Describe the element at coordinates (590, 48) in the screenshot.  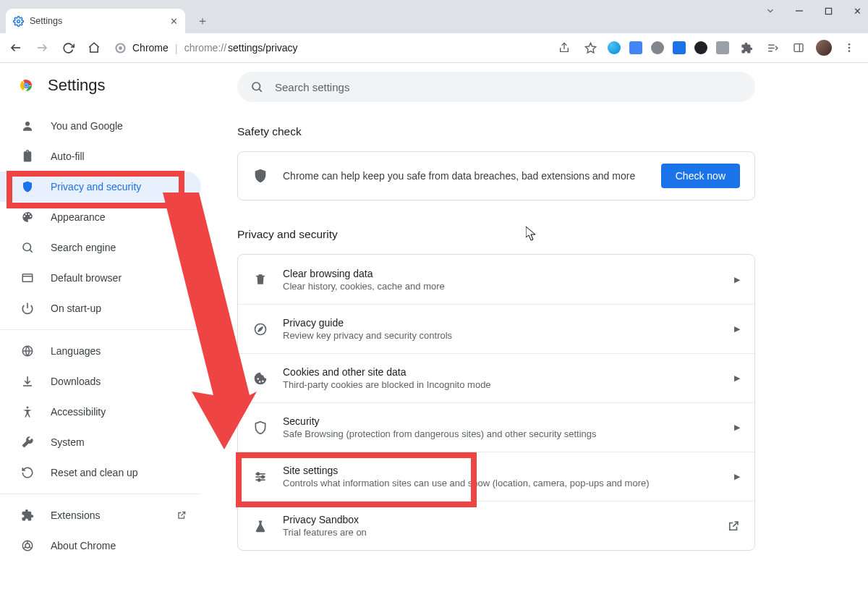
I see `bookmark-star-icon` at that location.